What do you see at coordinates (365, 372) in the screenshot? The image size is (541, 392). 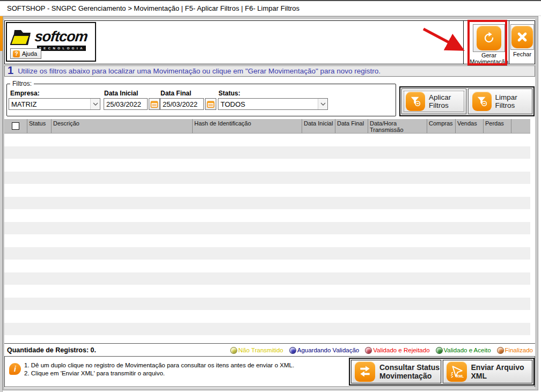 I see `exchange-arrows-icon` at bounding box center [365, 372].